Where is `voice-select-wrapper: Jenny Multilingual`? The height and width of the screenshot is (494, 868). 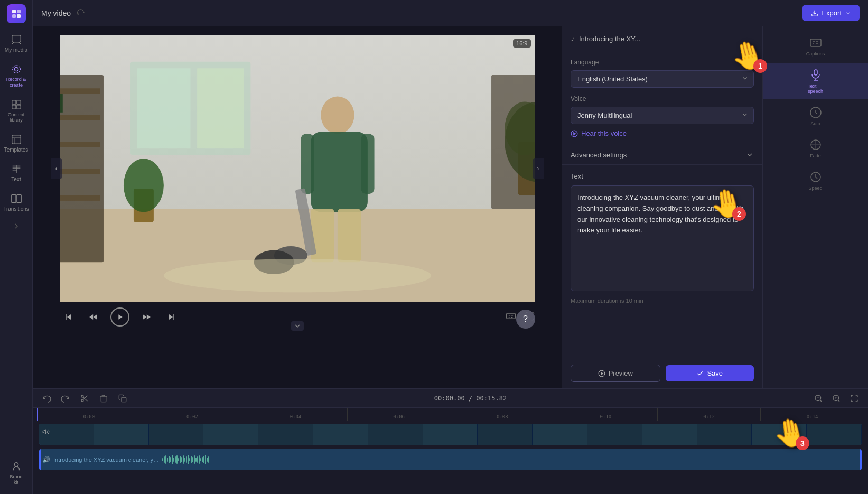 voice-select-wrapper: Jenny Multilingual is located at coordinates (662, 115).